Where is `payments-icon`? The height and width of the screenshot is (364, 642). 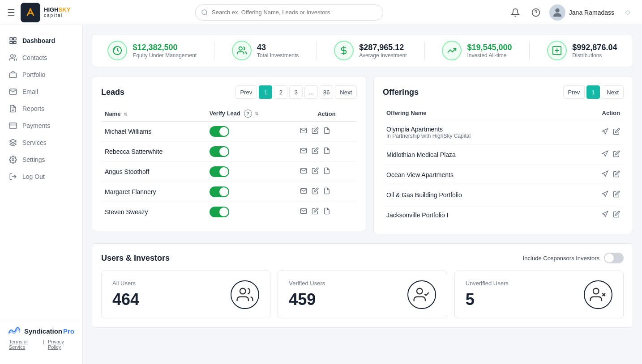
payments-icon is located at coordinates (13, 126).